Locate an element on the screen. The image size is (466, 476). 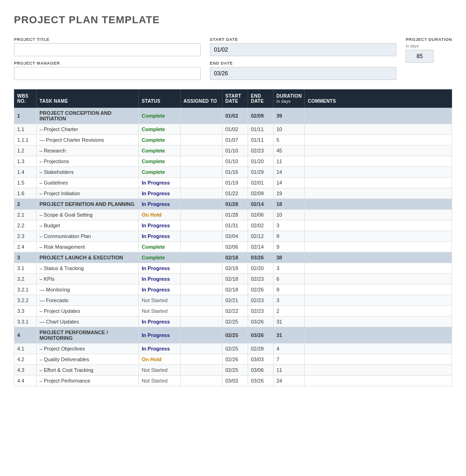
cell-end: 02/14 is located at coordinates (261, 247).